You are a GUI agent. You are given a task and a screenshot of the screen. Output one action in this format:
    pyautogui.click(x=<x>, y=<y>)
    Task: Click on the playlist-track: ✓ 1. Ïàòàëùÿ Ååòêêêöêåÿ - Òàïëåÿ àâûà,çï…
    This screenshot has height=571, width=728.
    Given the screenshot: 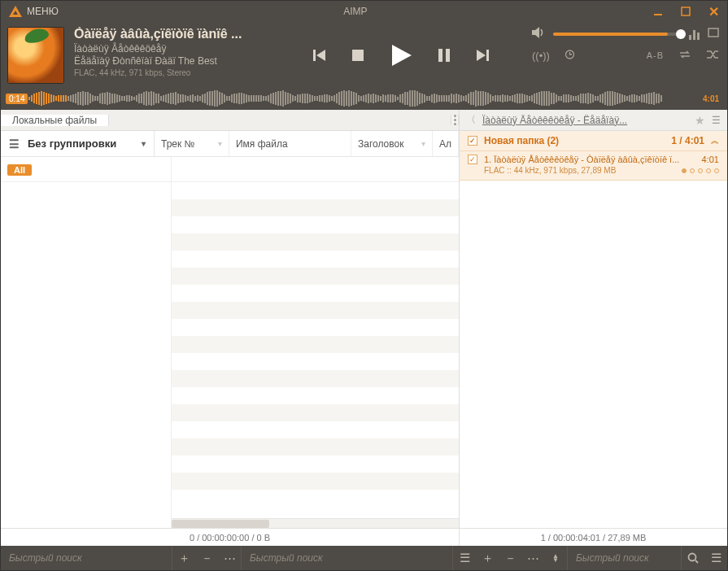 What is the action you would take?
    pyautogui.click(x=594, y=166)
    